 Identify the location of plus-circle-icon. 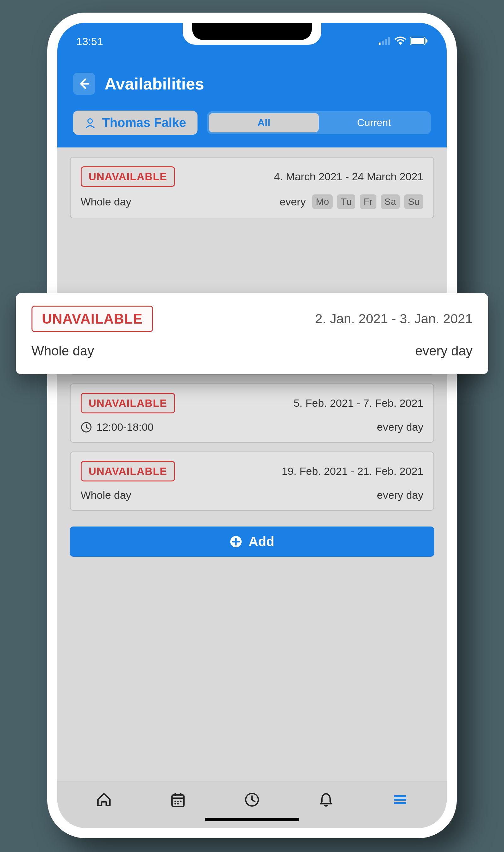
(236, 542).